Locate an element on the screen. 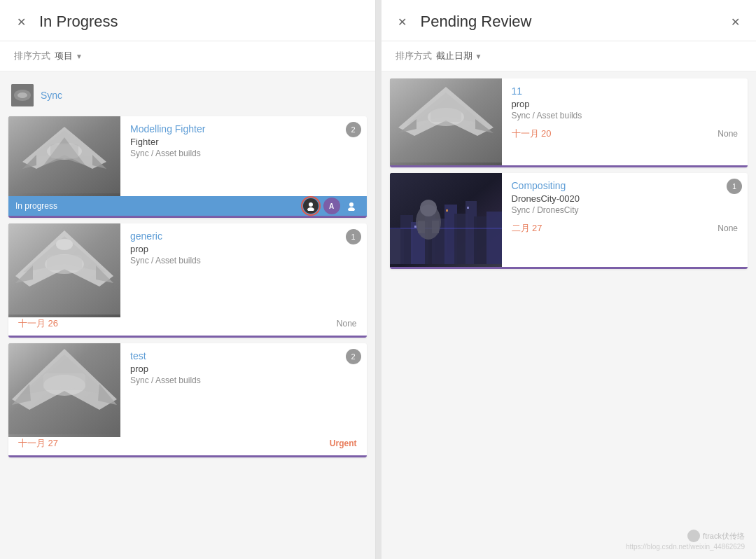  card-footer-2: 十一月 26 None is located at coordinates (188, 326).